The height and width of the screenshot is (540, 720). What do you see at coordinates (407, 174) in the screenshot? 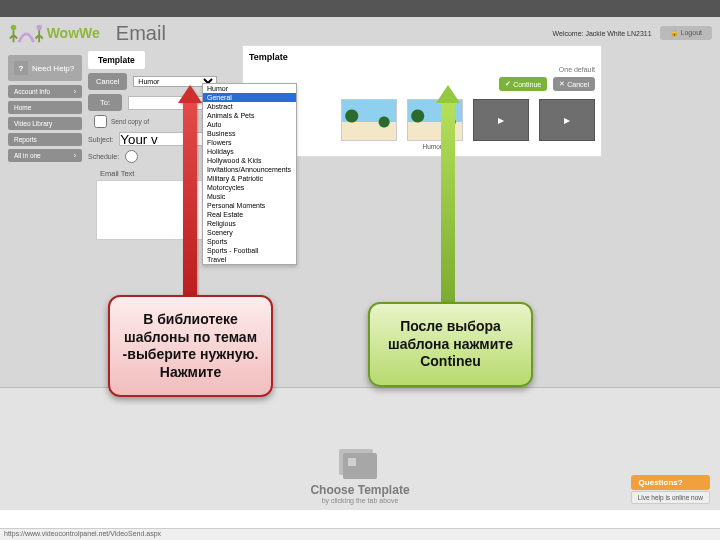
I see `email-text-label: Email Text` at bounding box center [407, 174].